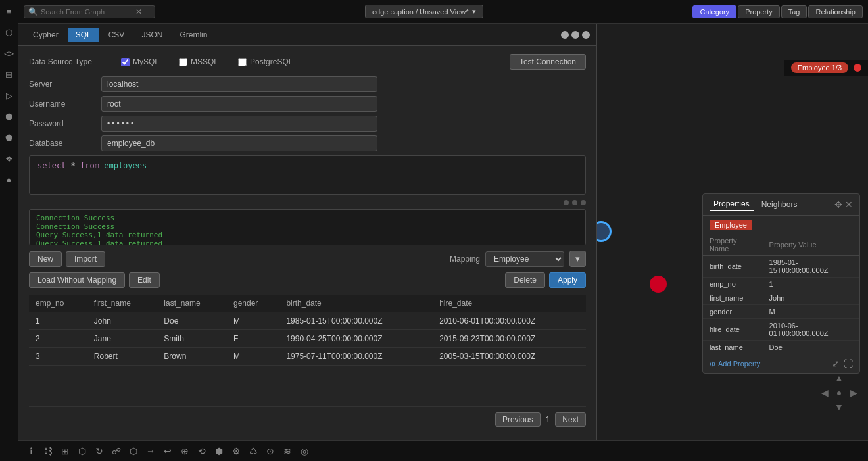  I want to click on table-cell: 1990-04-25T00:00:00.000Z, so click(356, 339).